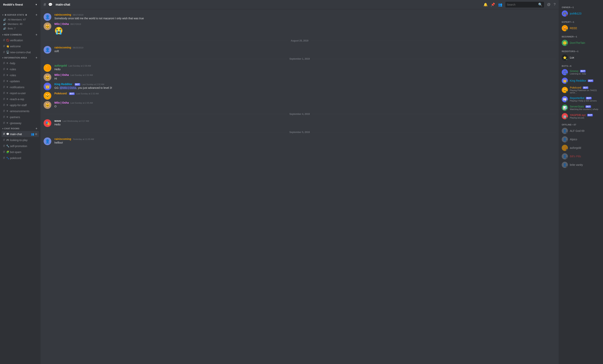 The height and width of the screenshot is (364, 603). What do you see at coordinates (581, 90) in the screenshot?
I see `list-item: 🐱 Pokécord BOT Playing Pokémon on 744221…` at bounding box center [581, 90].